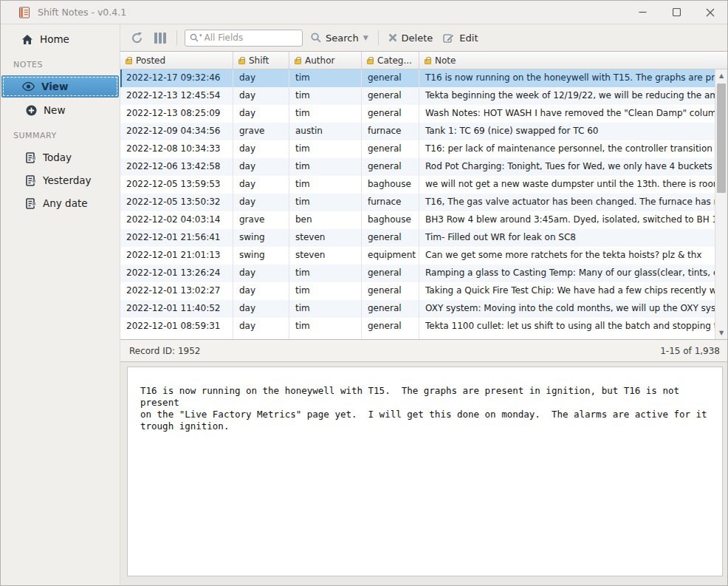  What do you see at coordinates (721, 333) in the screenshot?
I see `scroll-down-icon: ▼` at bounding box center [721, 333].